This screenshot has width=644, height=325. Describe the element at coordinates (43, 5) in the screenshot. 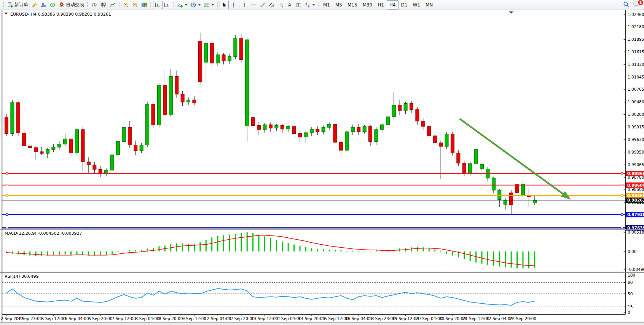

I see `profiles-icon` at that location.